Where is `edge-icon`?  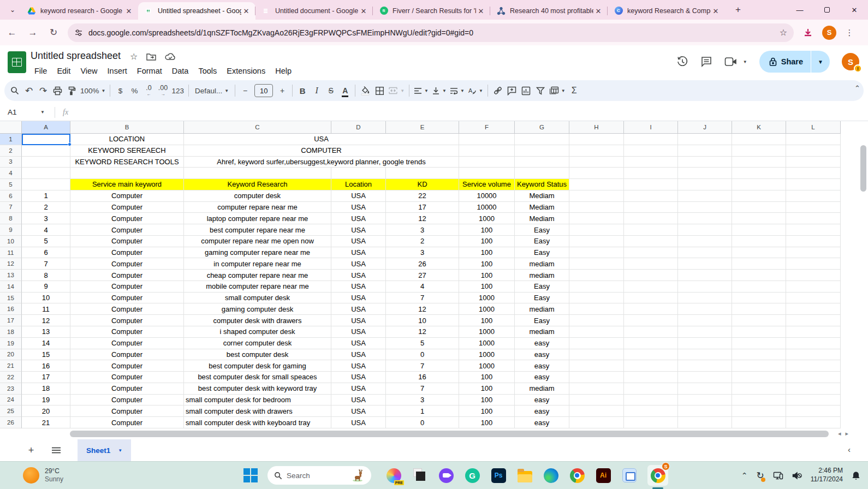 edge-icon is located at coordinates (551, 475).